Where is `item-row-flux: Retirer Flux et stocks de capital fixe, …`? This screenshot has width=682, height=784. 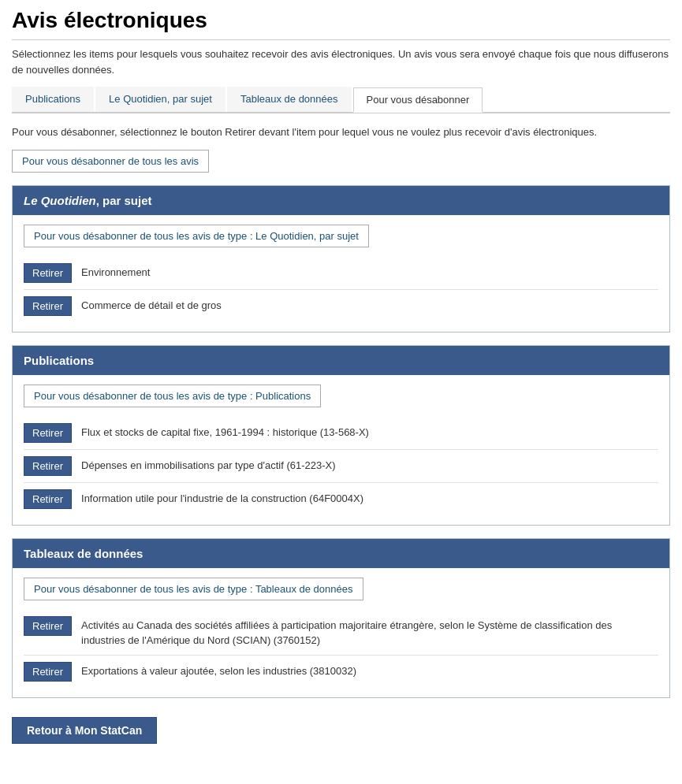
item-row-flux: Retirer Flux et stocks de capital fixe, … is located at coordinates (341, 433).